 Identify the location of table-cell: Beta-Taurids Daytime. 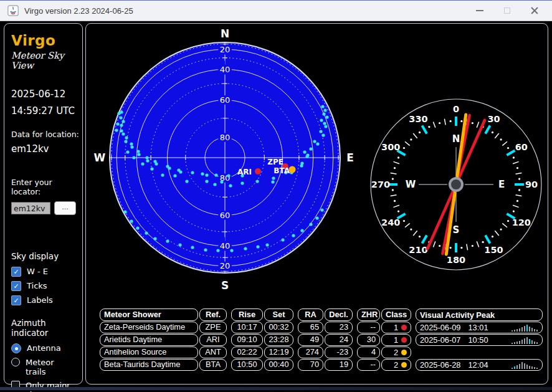
(149, 365).